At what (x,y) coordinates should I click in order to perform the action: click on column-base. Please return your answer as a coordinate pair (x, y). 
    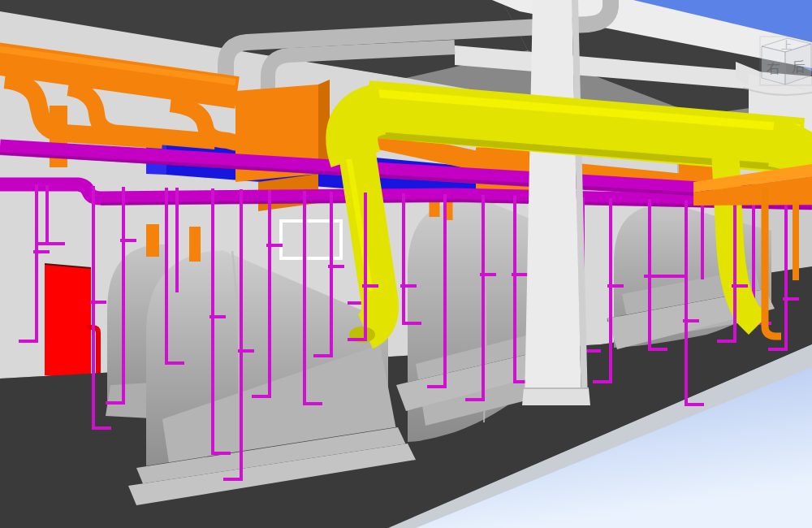
    Looking at the image, I should click on (556, 396).